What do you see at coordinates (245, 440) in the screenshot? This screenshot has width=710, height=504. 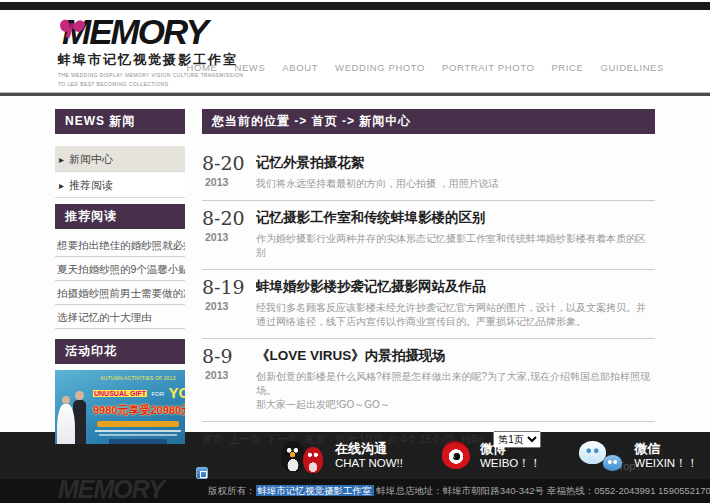 I see `pagination-prev: 上一页` at bounding box center [245, 440].